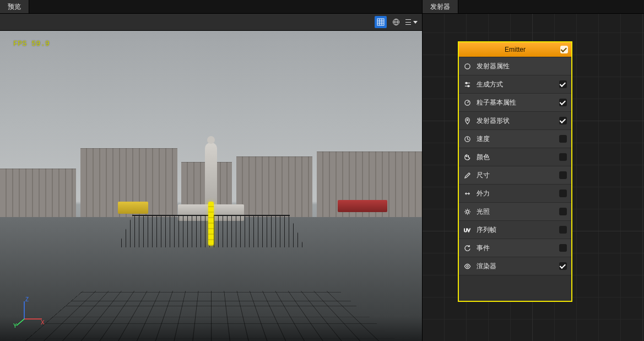 The image size is (644, 341). What do you see at coordinates (412, 22) in the screenshot?
I see `view-menu-button` at bounding box center [412, 22].